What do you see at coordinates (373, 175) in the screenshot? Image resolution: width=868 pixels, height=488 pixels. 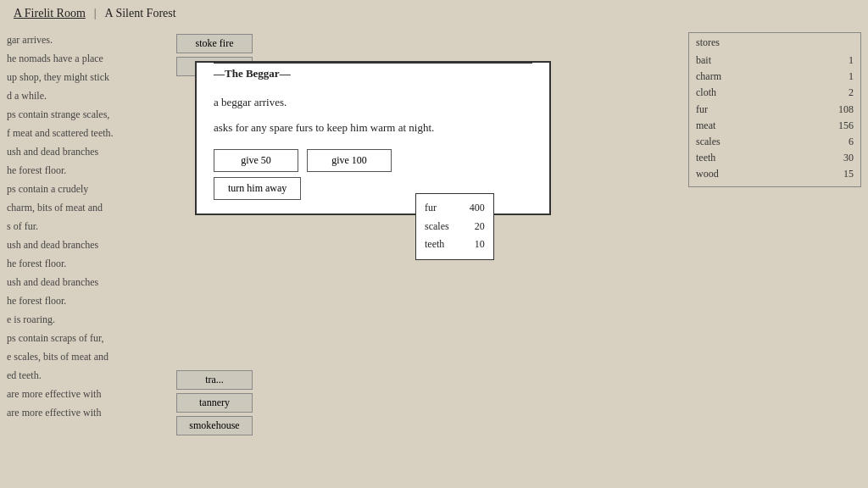 I see `modal-buttons: give 50 give 100 turn him away` at bounding box center [373, 175].